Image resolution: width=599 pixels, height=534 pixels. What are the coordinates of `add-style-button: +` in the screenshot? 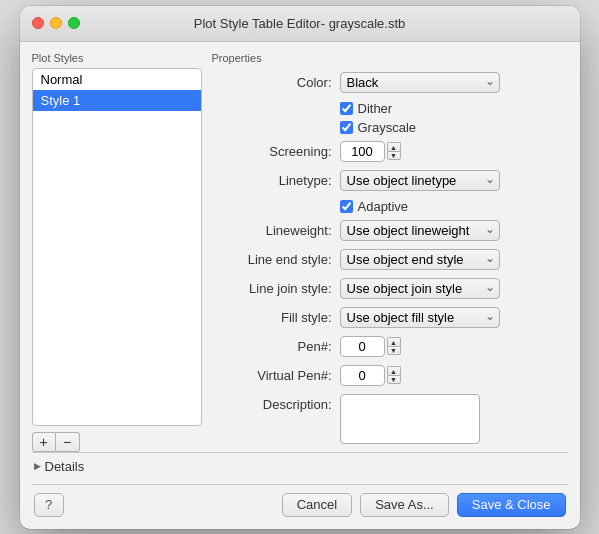 It's located at (44, 442).